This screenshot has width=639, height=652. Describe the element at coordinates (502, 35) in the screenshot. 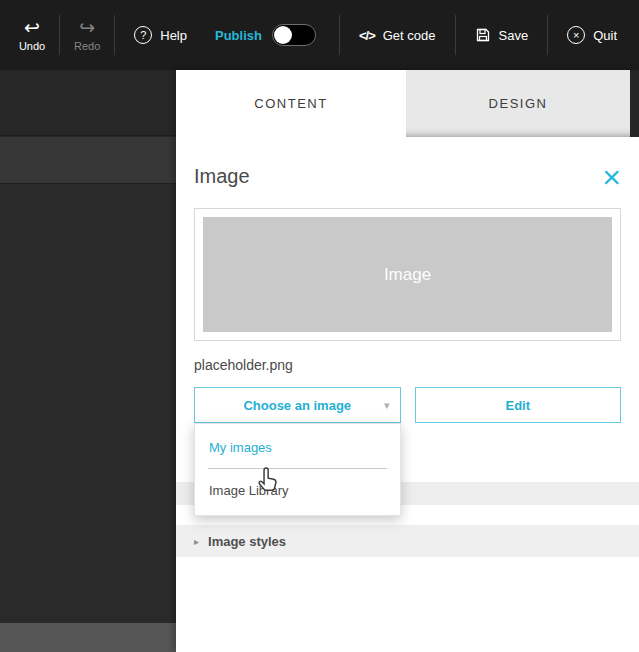

I see `save-button: Save` at that location.